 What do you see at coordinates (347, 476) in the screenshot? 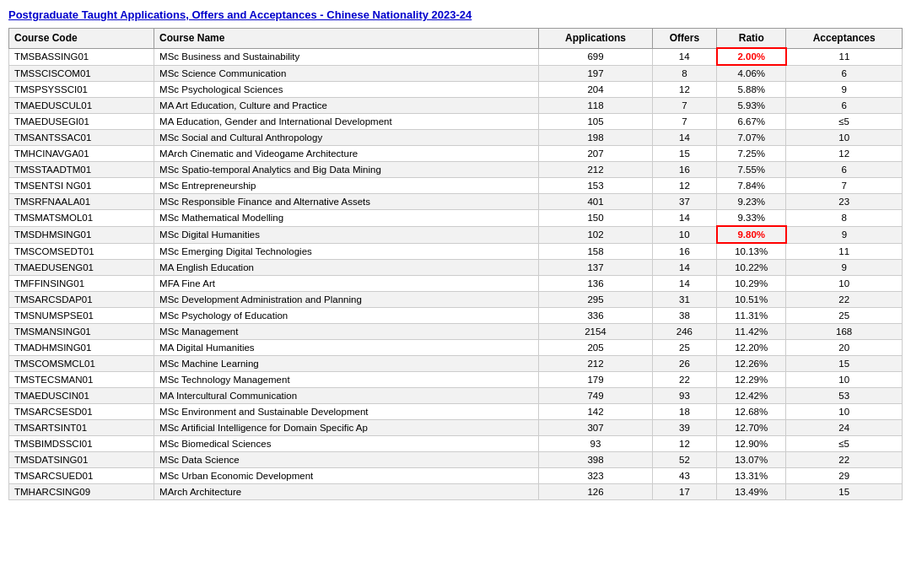
I see `cell-name: MSc Urban Economic Development` at bounding box center [347, 476].